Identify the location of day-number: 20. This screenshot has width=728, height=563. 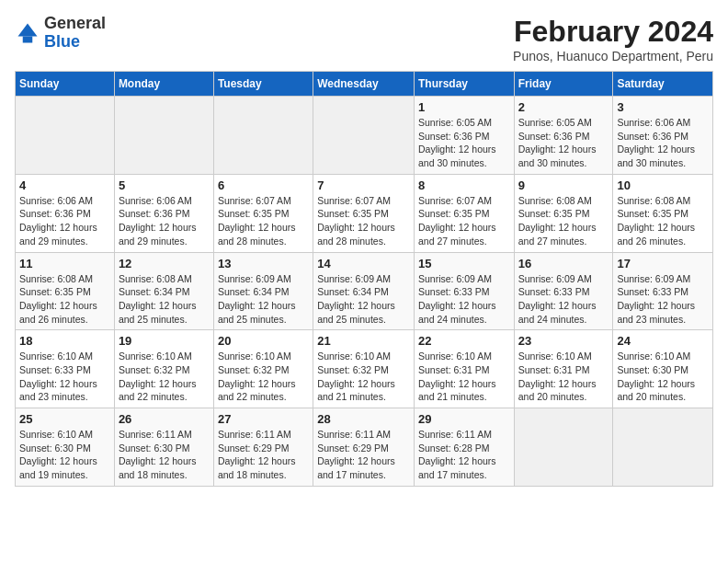
(263, 340).